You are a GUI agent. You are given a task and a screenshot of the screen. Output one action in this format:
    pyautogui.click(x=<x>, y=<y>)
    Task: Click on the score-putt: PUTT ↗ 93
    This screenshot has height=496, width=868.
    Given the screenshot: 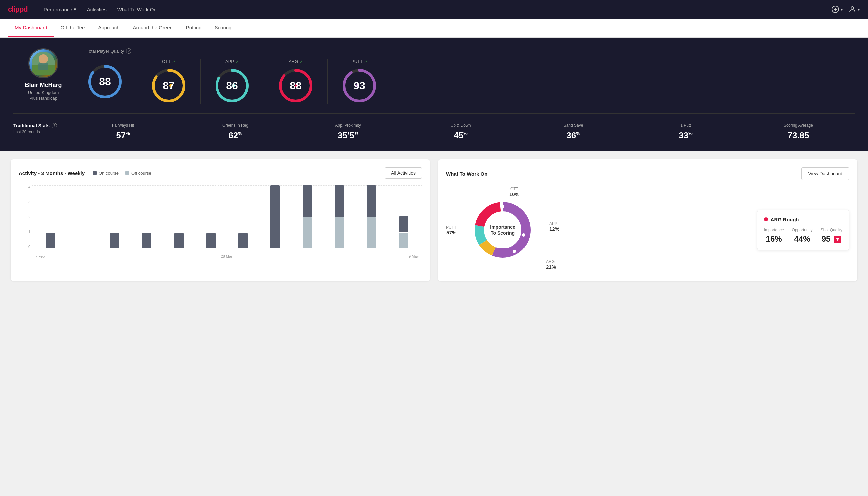 What is the action you would take?
    pyautogui.click(x=359, y=81)
    